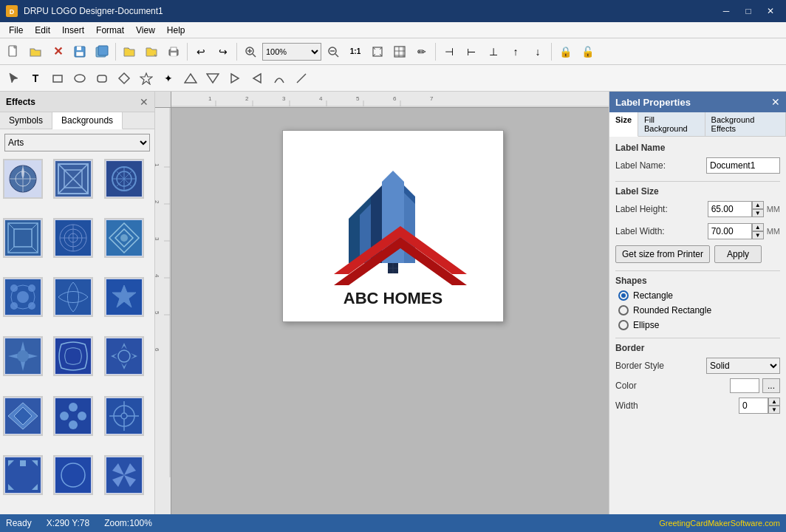 The width and height of the screenshot is (786, 532). I want to click on menu-help: Help, so click(176, 30).